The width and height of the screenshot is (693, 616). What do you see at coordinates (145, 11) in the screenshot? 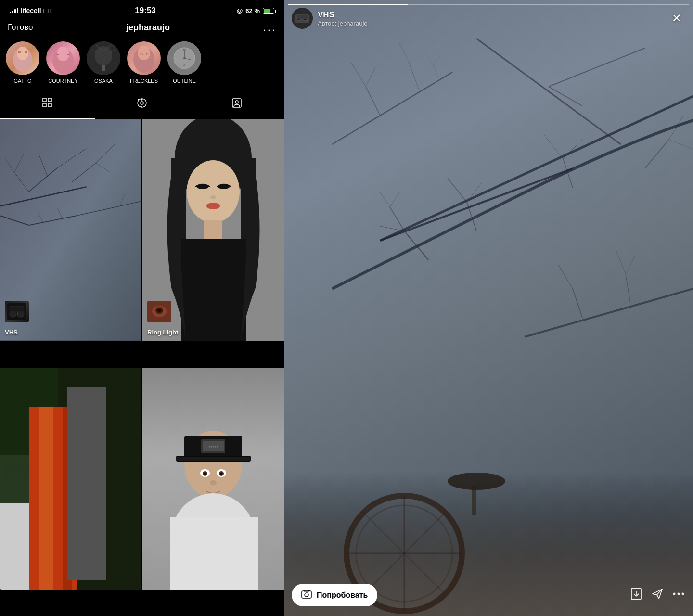
I see `clock: 19:53` at bounding box center [145, 11].